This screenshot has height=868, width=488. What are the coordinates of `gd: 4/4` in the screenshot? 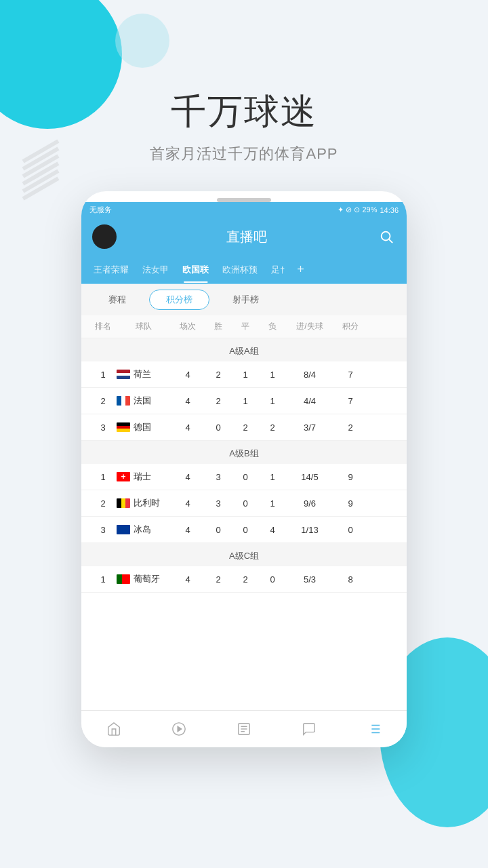 It's located at (310, 401).